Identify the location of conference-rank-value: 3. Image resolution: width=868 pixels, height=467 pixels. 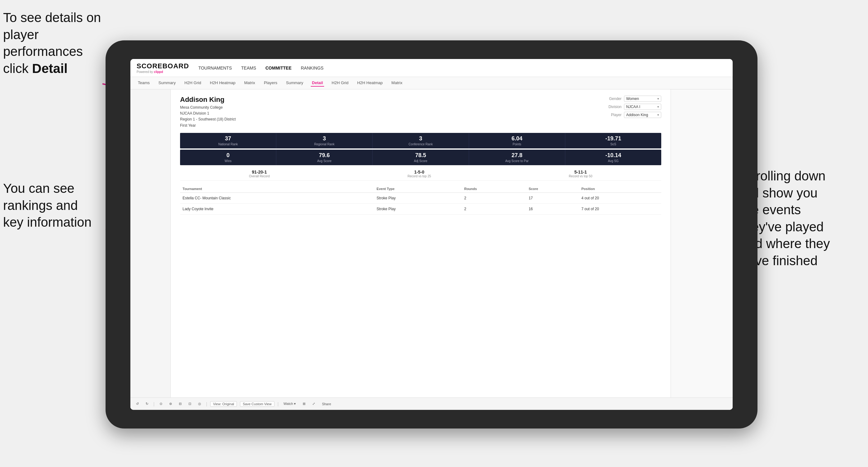
(421, 139).